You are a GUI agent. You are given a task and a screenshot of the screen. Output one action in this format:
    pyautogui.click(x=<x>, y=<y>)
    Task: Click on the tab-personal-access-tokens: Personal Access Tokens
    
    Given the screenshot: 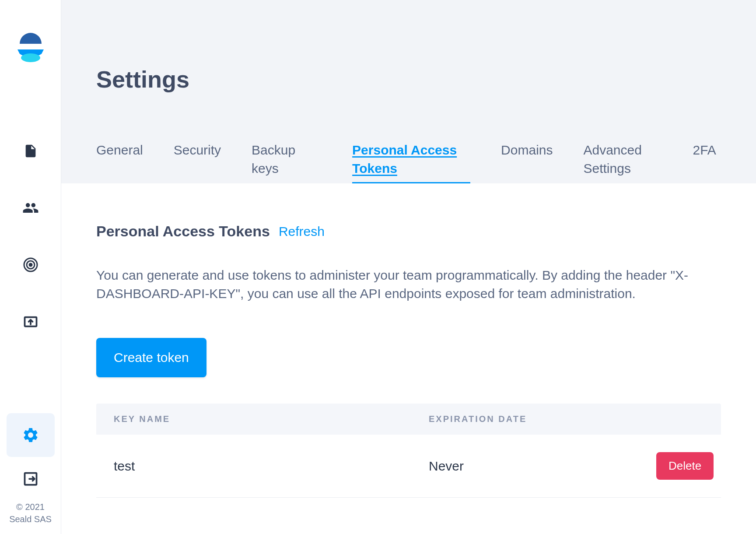 What is the action you would take?
    pyautogui.click(x=411, y=162)
    